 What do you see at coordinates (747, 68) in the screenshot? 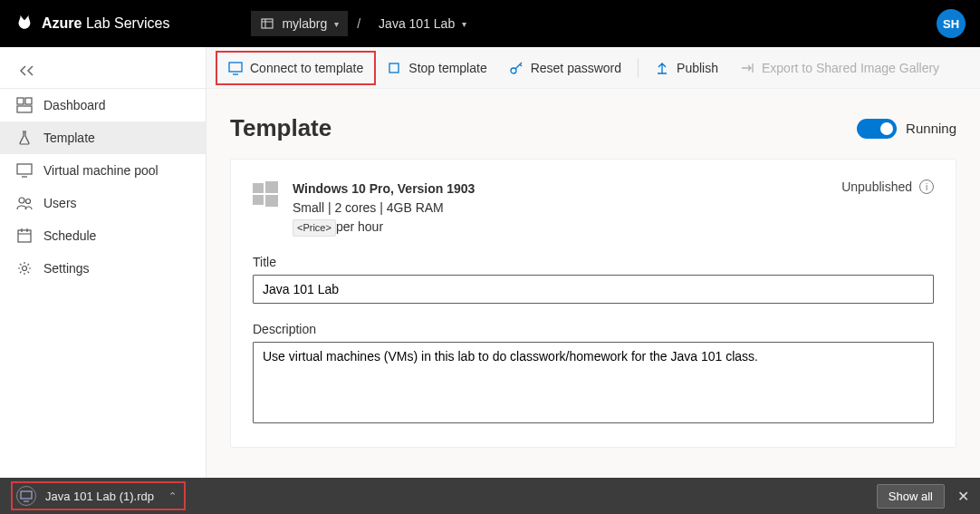
I see `export-icon` at bounding box center [747, 68].